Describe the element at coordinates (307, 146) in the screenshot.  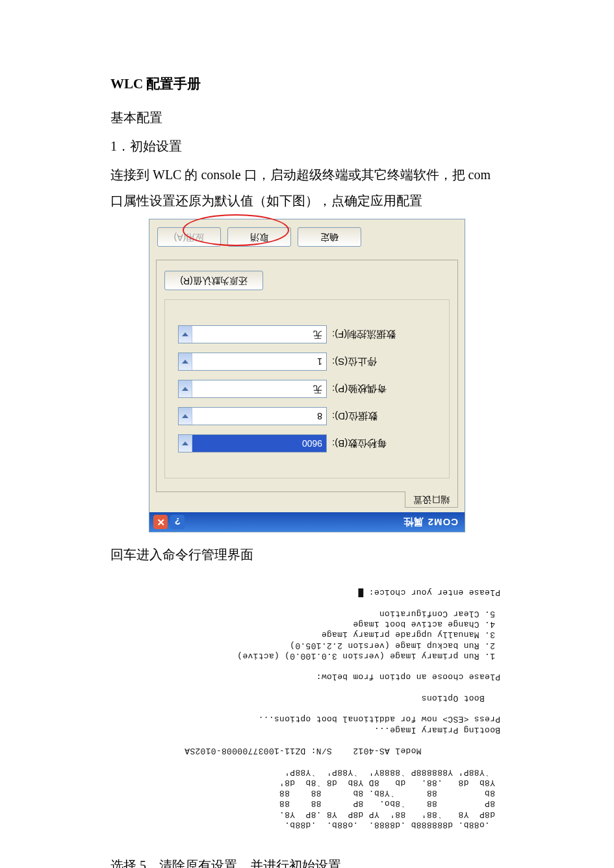
I see `section-heading: 1．初始设置` at that location.